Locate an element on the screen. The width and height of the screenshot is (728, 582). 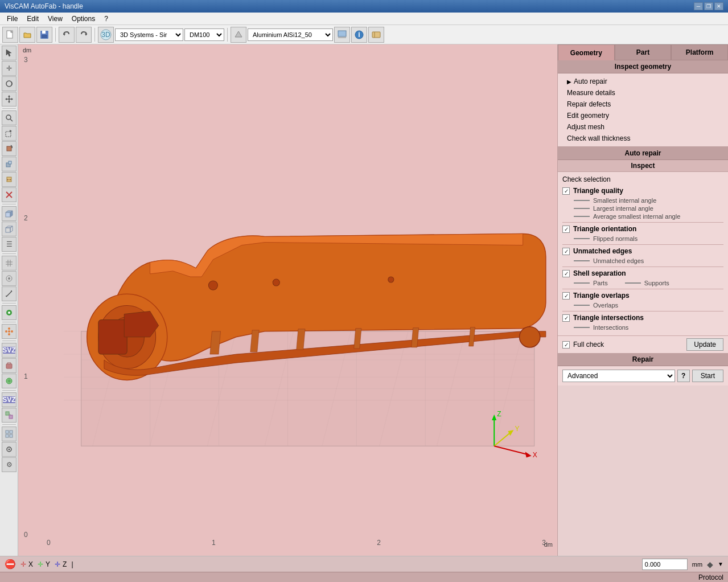
checkbox-unmatched-edges is located at coordinates (566, 252).